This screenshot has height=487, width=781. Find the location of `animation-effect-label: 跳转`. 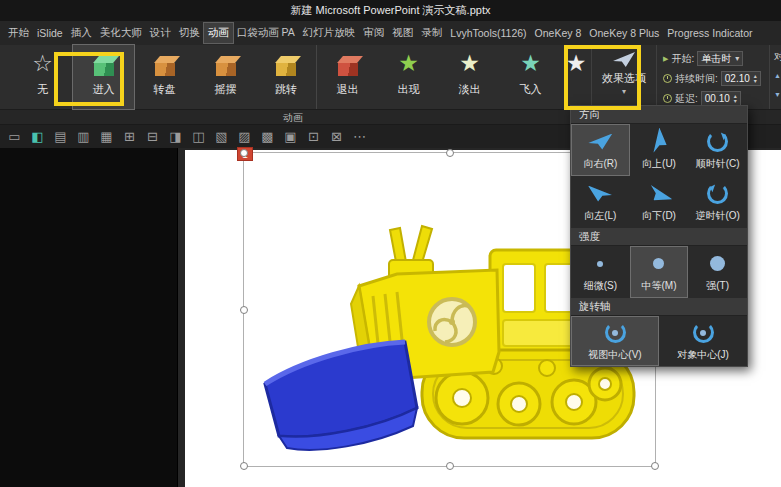

animation-effect-label: 跳转 is located at coordinates (286, 90).